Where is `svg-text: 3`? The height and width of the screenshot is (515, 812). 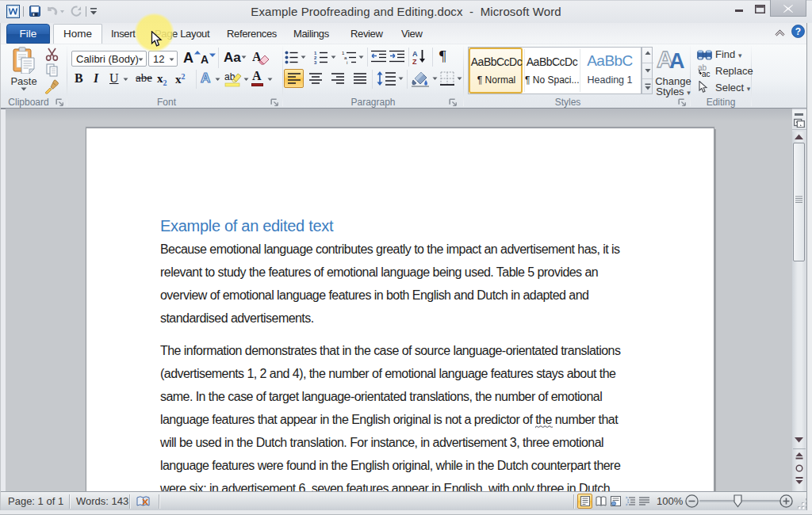
svg-text: 3 is located at coordinates (316, 62).